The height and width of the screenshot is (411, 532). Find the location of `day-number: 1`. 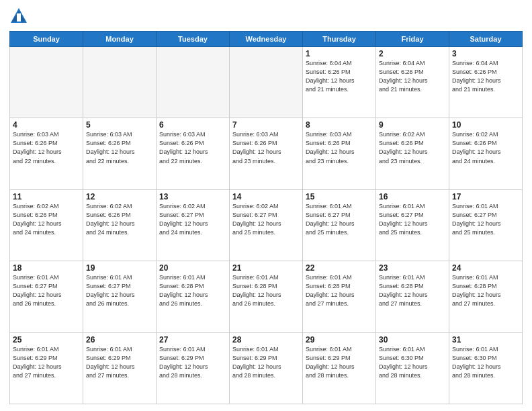

day-number: 1 is located at coordinates (339, 54).